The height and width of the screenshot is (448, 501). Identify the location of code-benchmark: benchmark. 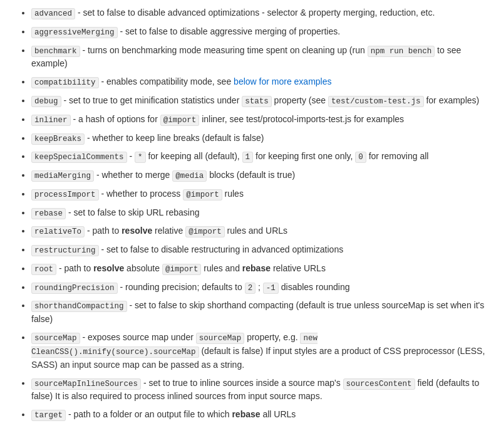
(56, 51).